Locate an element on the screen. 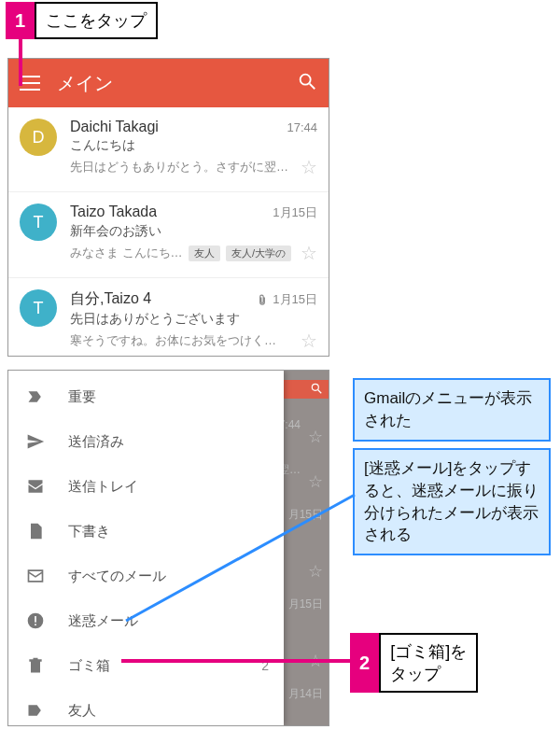 The image size is (560, 730). outbox-icon is located at coordinates (35, 486).